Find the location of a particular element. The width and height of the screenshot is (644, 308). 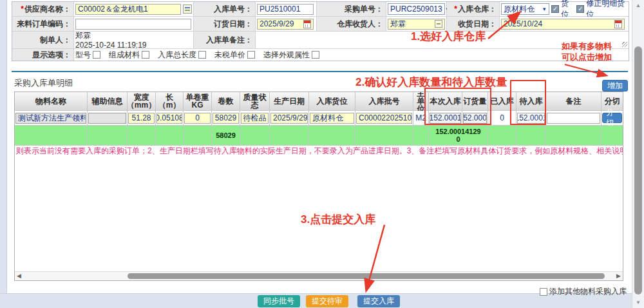

sync-batch-button: 同步批号 is located at coordinates (279, 302).